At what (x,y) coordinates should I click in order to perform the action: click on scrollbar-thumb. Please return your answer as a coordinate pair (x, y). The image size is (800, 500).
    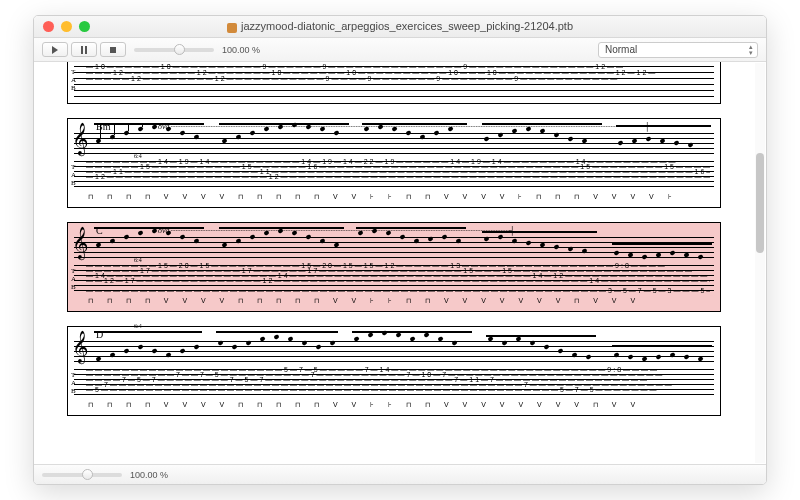
    Looking at the image, I should click on (760, 203).